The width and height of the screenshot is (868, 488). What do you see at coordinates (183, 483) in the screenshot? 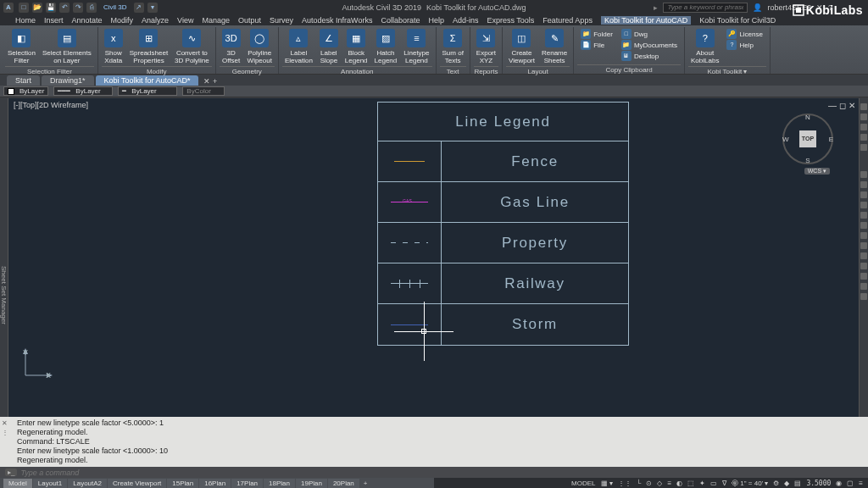
I see `layout-tab: 15Plan` at bounding box center [183, 483].